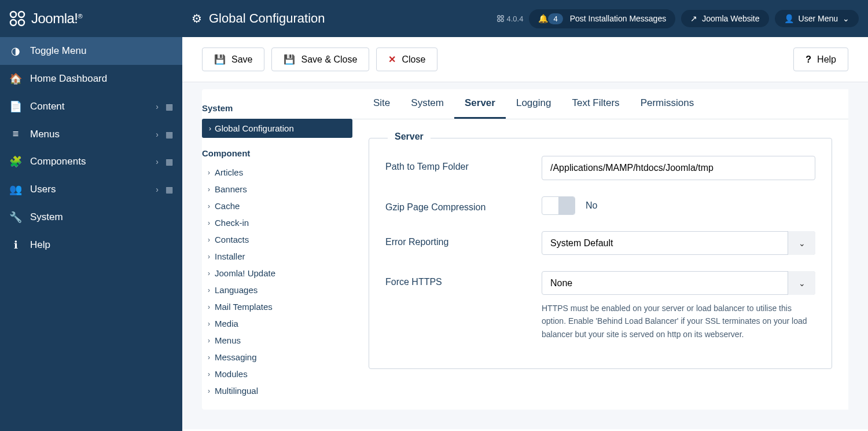  I want to click on user-menu-button: 👤 User Menu ⌄, so click(817, 19).